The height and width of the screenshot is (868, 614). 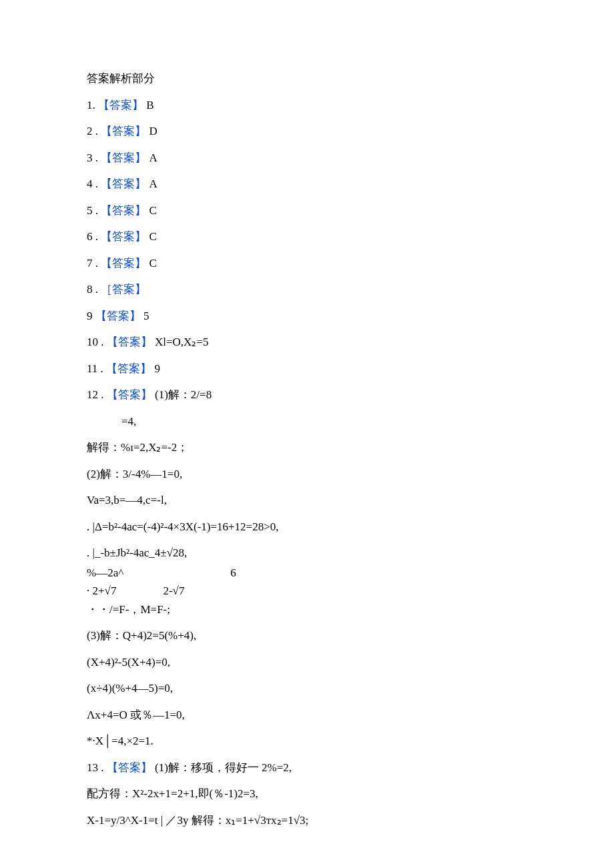 What do you see at coordinates (307, 290) in the screenshot?
I see `answer-item-8: 8 . ［答案】` at bounding box center [307, 290].